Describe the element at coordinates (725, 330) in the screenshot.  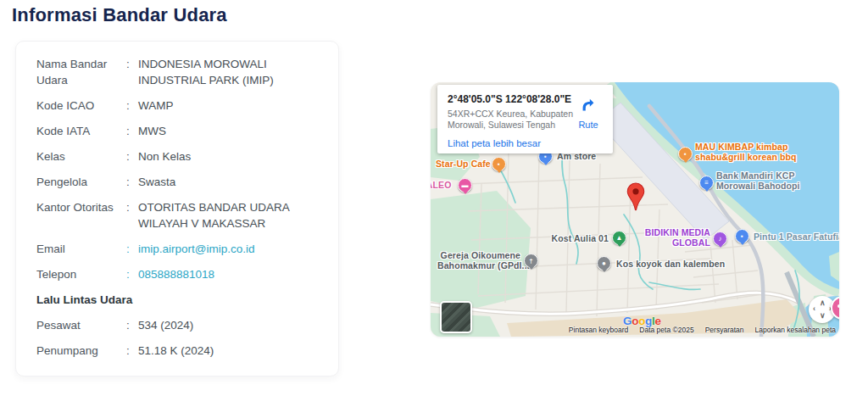
I see `terms-link: Persyaratan` at that location.